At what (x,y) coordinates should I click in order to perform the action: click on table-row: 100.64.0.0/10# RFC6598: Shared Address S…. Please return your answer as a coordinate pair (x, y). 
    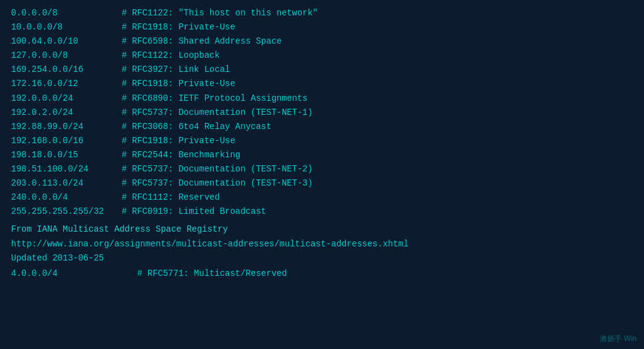
    Looking at the image, I should click on (322, 42).